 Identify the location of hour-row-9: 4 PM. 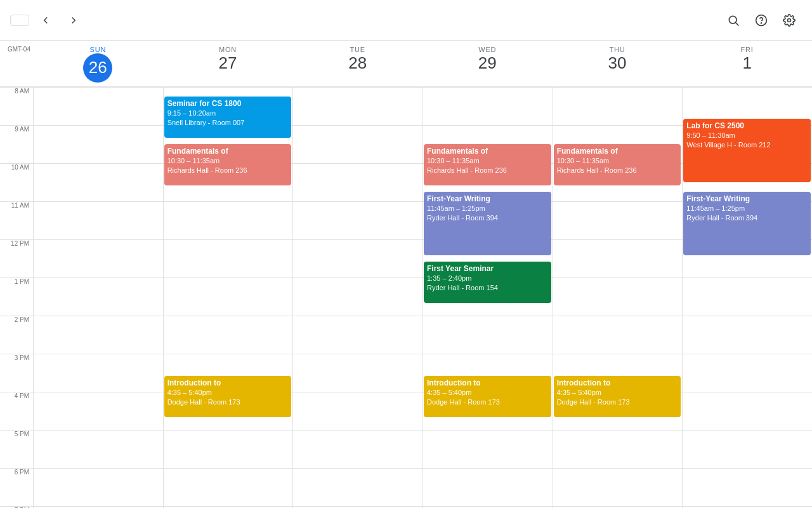
(406, 411).